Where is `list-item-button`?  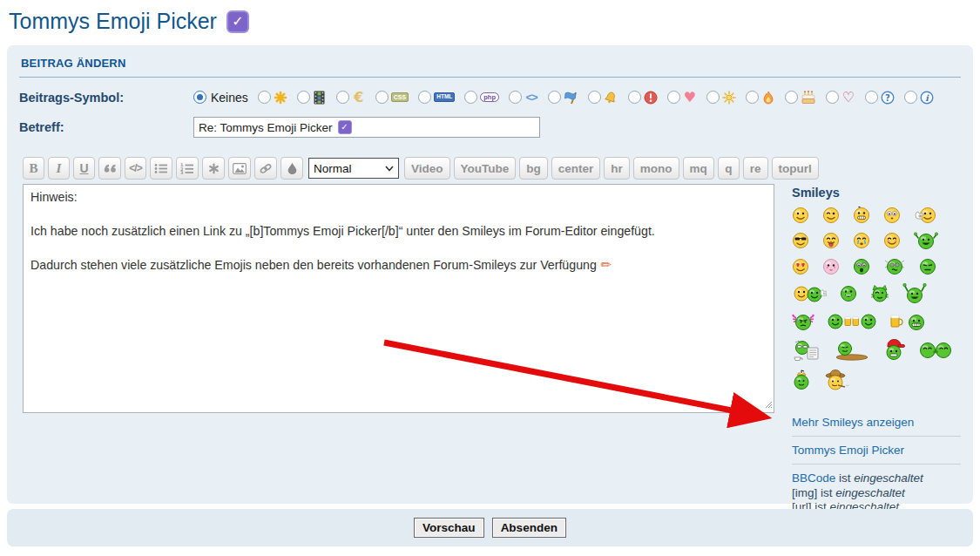
list-item-button is located at coordinates (213, 168).